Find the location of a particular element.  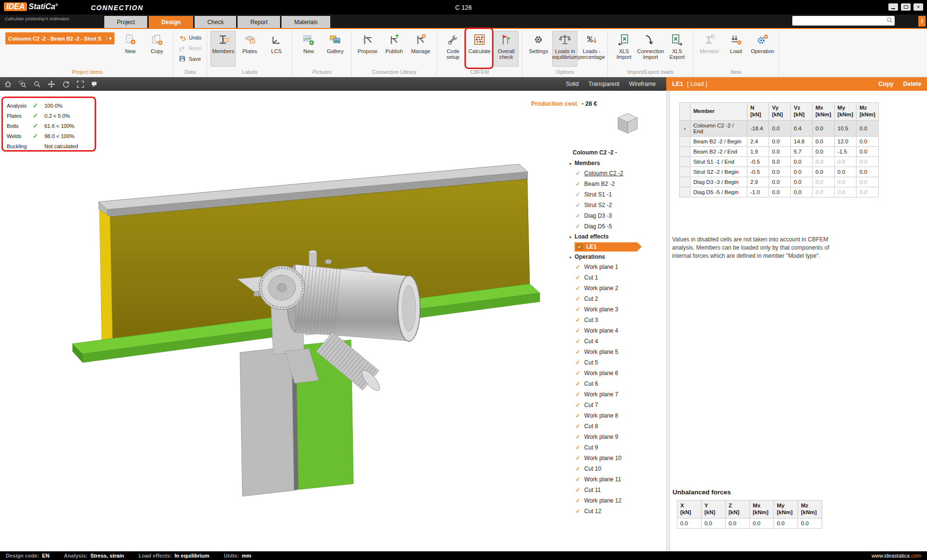

ribbon-button-propose: Propose is located at coordinates (367, 49).